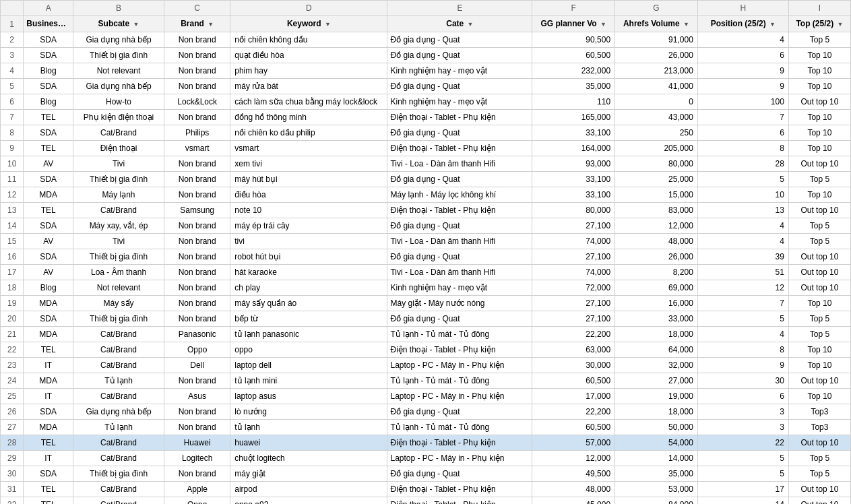 This screenshot has height=504, width=851. I want to click on col-letter-g: G, so click(656, 8).